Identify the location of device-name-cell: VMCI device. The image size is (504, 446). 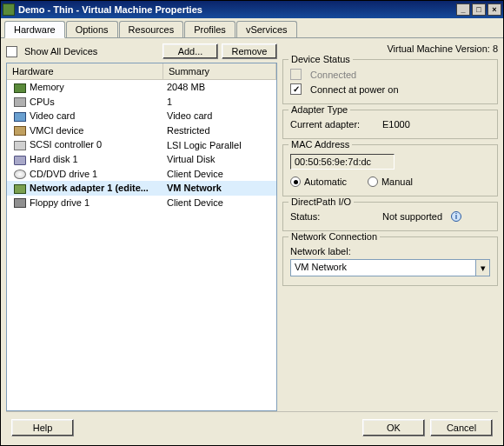
(85, 130).